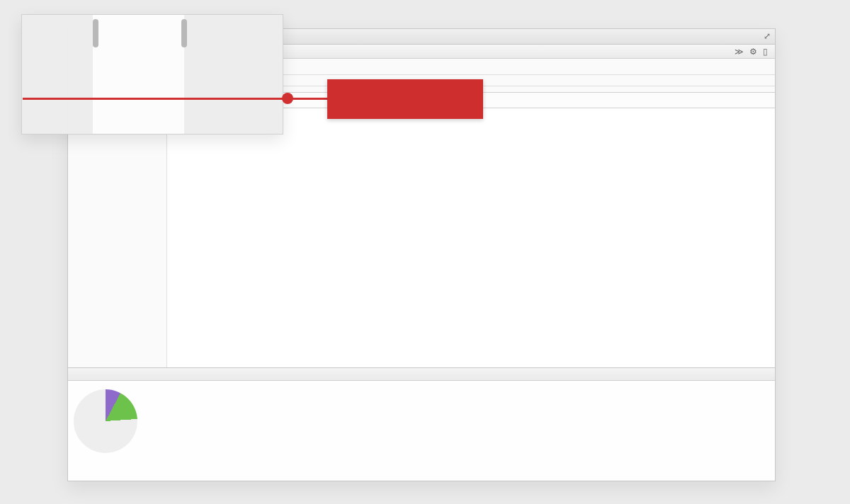 The image size is (850, 504). I want to click on inset-frame-chart, so click(152, 93).